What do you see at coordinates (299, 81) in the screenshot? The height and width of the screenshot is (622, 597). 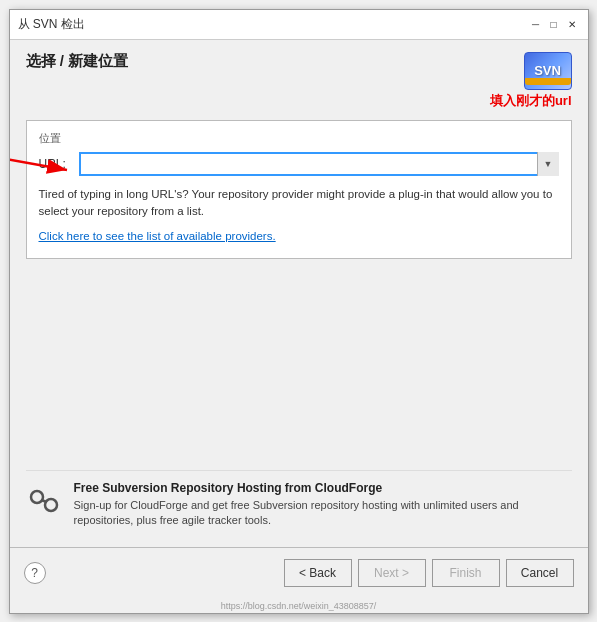 I see `header-row: 选择 / 新建位置 SVN 填入刚才的url` at bounding box center [299, 81].